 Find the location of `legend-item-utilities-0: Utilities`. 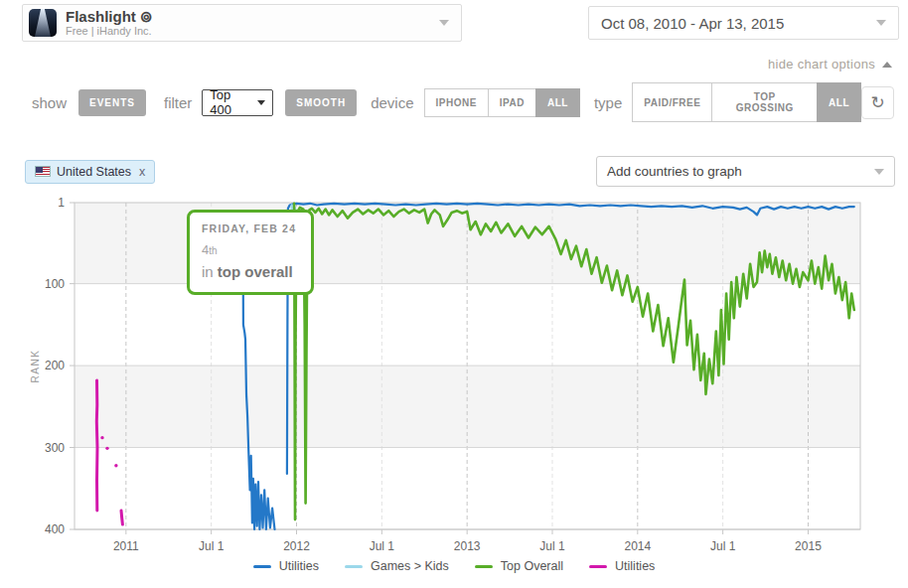

legend-item-utilities-0: Utilities is located at coordinates (286, 566).